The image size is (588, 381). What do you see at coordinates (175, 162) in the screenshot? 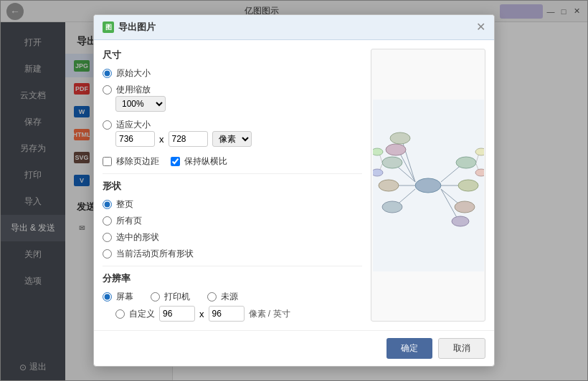
I see `keep-ratio-checkbox` at bounding box center [175, 162].